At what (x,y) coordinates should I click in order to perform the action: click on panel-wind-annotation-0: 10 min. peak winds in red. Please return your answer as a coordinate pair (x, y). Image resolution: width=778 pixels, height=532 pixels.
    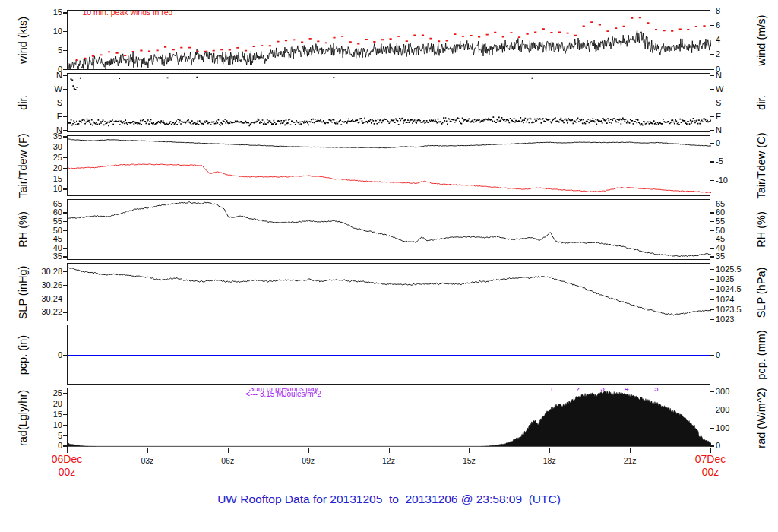
    Looking at the image, I should click on (128, 14).